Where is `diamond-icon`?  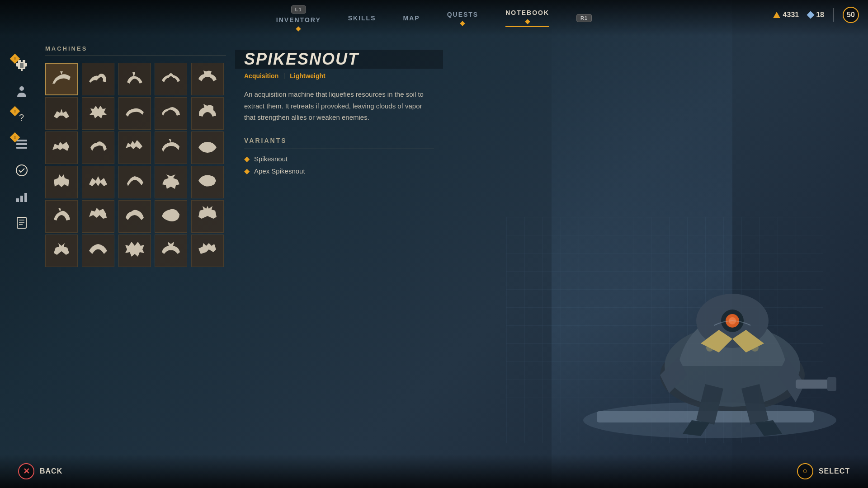
diamond-icon is located at coordinates (811, 15).